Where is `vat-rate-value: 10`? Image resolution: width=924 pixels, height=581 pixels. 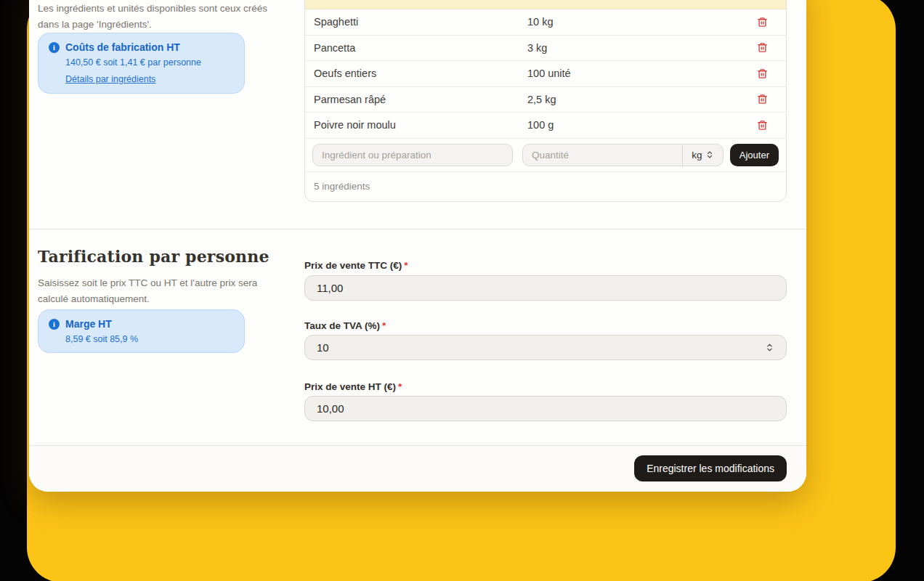
vat-rate-value: 10 is located at coordinates (323, 347).